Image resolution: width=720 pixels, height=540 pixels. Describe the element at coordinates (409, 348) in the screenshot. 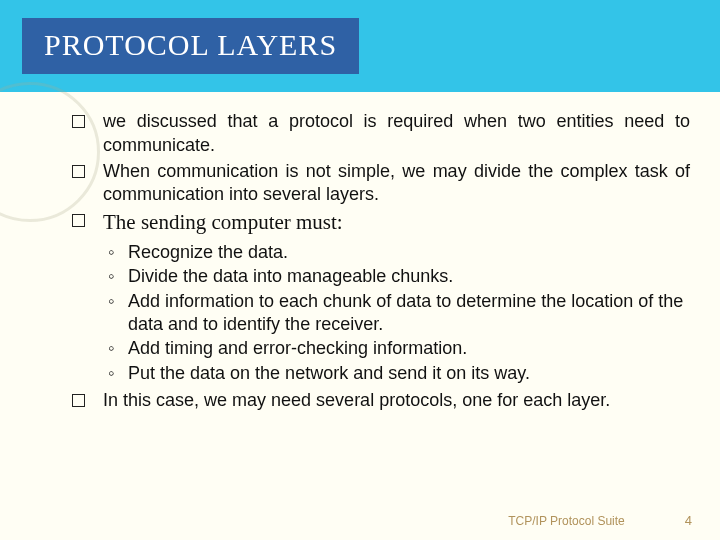

I see `sub-text: Add timing and error-checking informatio…` at that location.